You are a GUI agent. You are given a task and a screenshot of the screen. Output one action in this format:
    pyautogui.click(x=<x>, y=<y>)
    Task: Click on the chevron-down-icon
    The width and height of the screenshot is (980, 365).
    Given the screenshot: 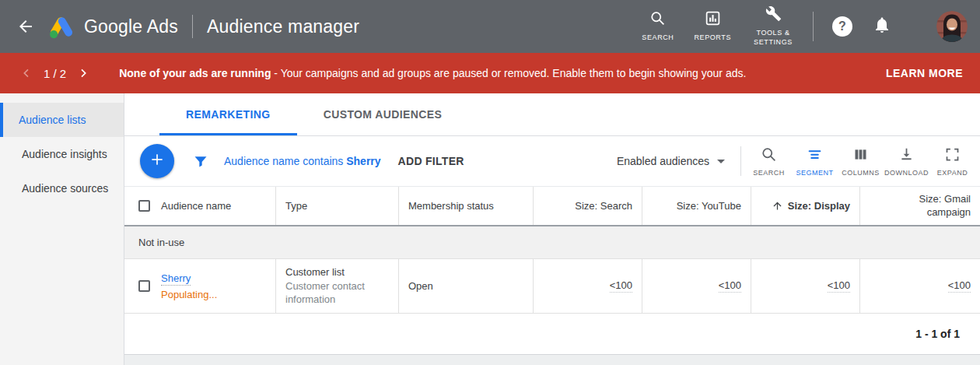 What is the action you would take?
    pyautogui.click(x=721, y=162)
    